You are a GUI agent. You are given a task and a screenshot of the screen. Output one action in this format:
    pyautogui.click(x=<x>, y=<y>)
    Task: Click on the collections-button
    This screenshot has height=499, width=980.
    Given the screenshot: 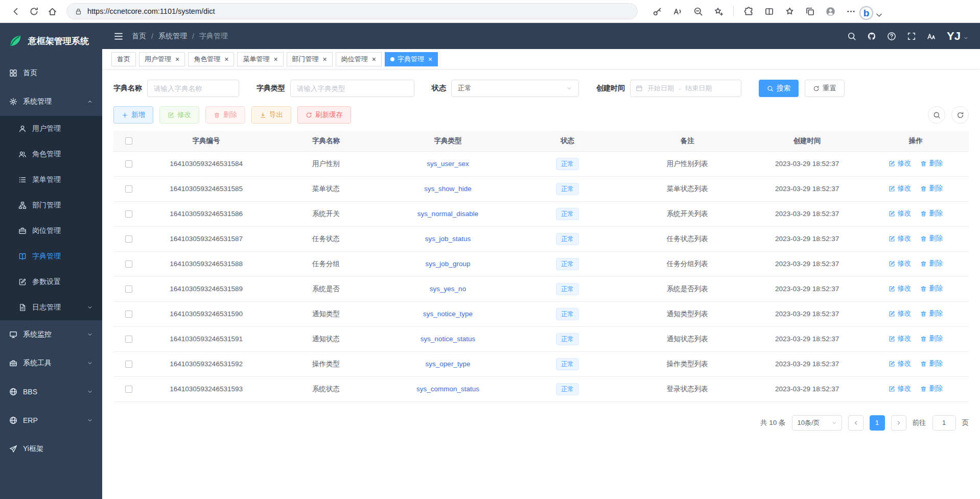 What is the action you would take?
    pyautogui.click(x=810, y=11)
    